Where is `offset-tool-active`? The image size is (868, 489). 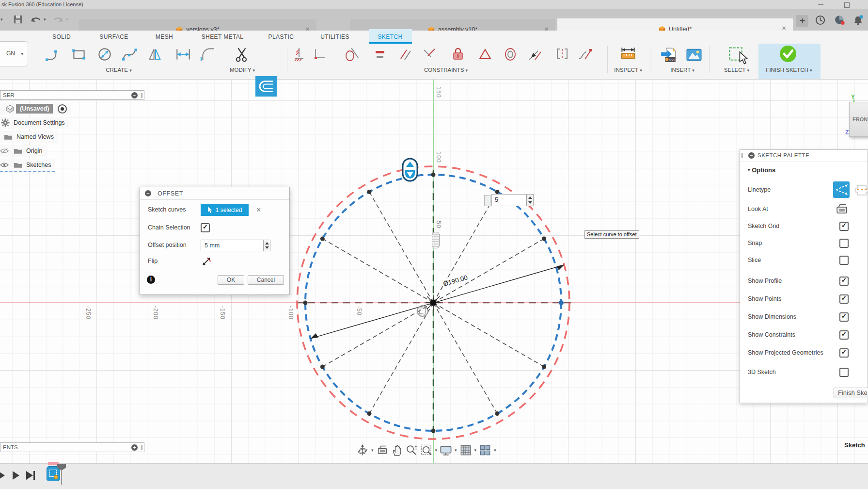
offset-tool-active is located at coordinates (266, 86).